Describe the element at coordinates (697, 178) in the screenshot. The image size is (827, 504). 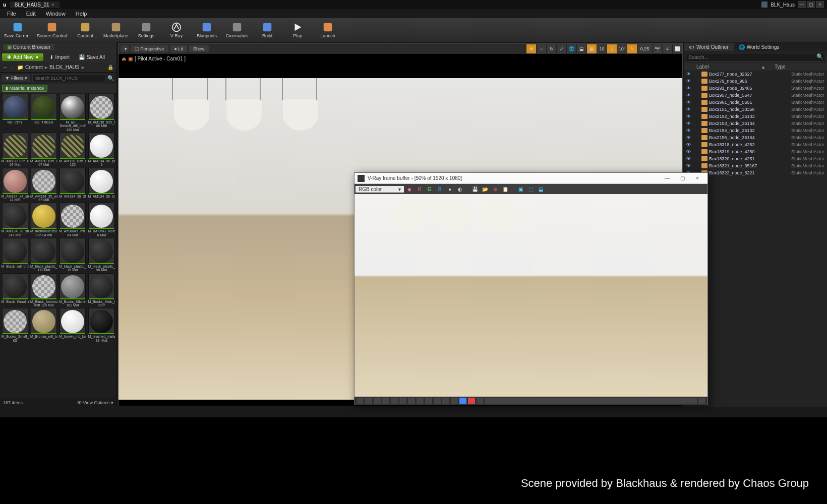
I see `vfb-close-button: ×` at that location.